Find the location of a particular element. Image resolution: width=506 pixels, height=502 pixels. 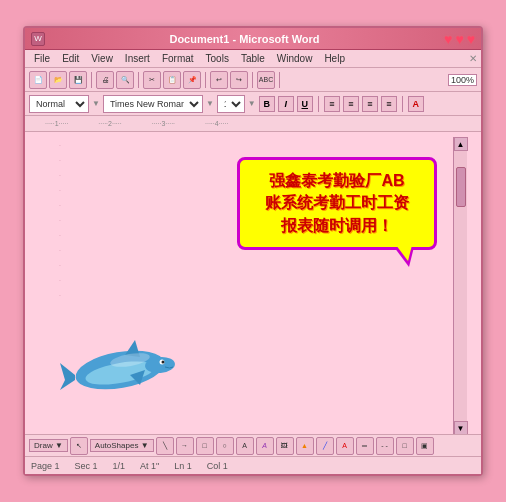

new-btn: 📄 is located at coordinates (38, 80).